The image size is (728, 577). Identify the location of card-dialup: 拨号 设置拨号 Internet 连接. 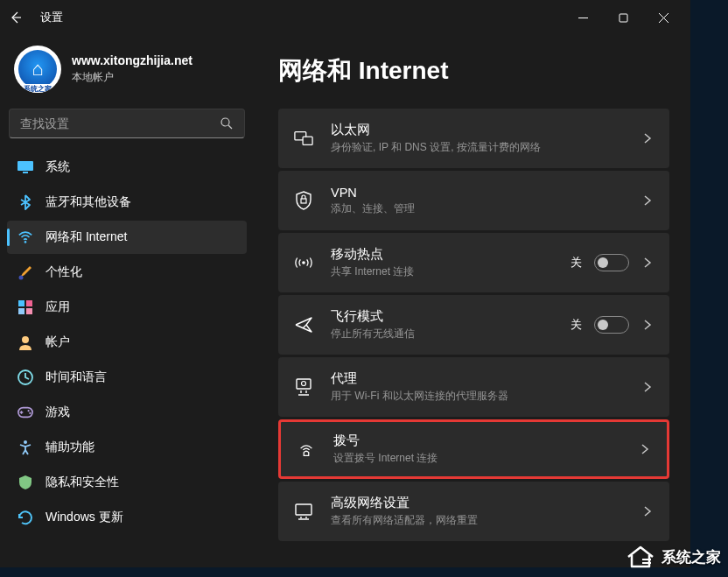
(474, 449).